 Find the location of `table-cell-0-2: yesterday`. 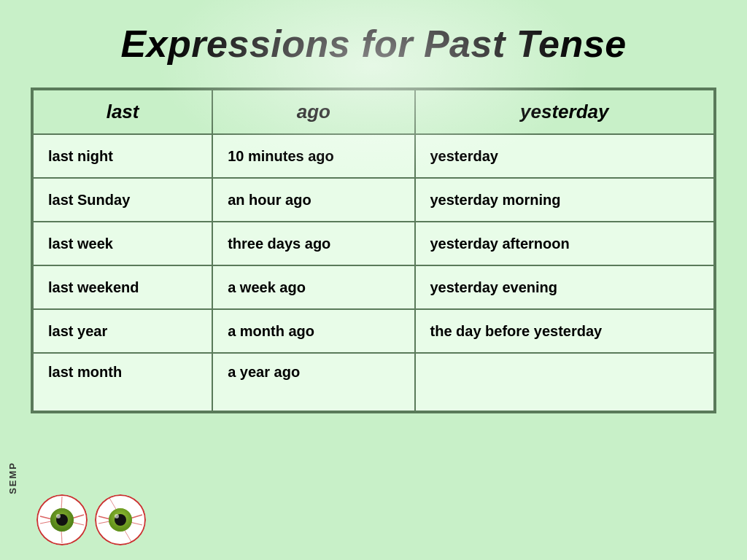

table-cell-0-2: yesterday is located at coordinates (565, 156).